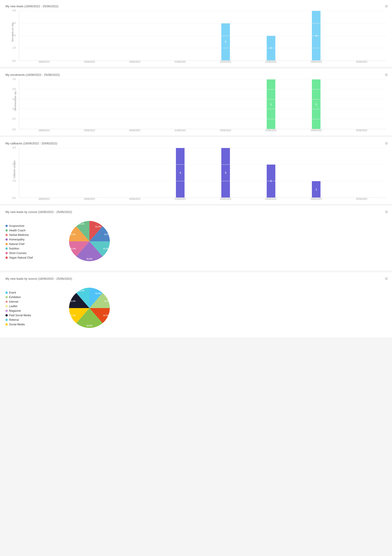 The width and height of the screenshot is (392, 556). What do you see at coordinates (386, 6) in the screenshot?
I see `leads-gear-icon: ⚙` at bounding box center [386, 6].